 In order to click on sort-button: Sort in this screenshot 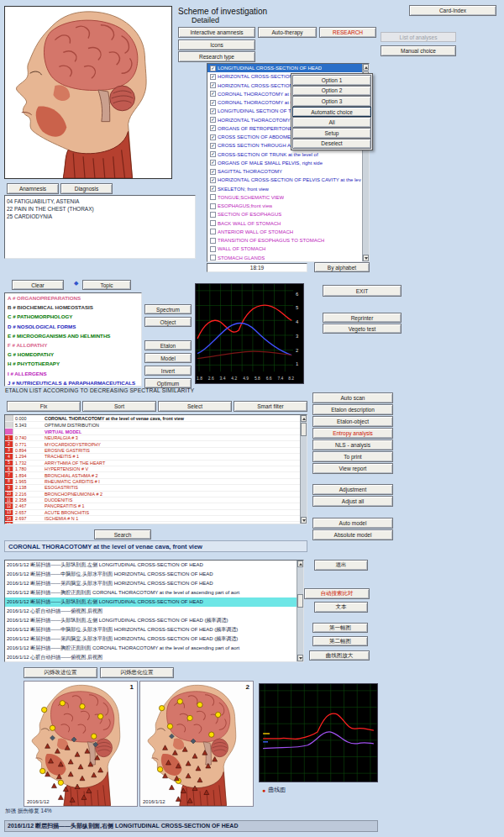, I will do `click(119, 407)`.